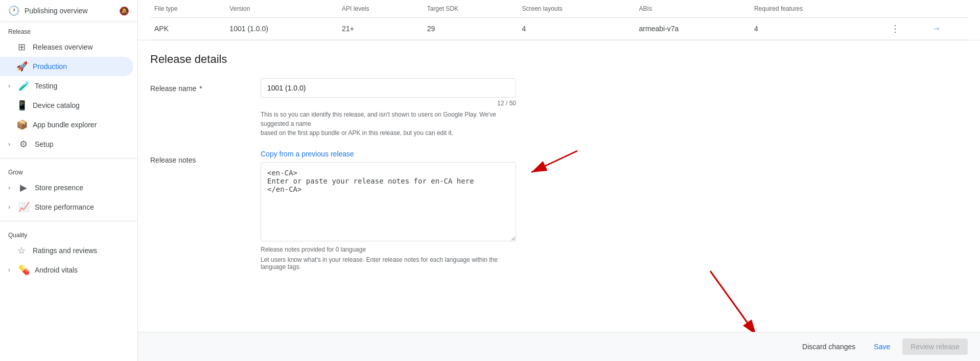 The width and height of the screenshot is (980, 361). I want to click on sidebar-item-label: Device catalog, so click(56, 105).